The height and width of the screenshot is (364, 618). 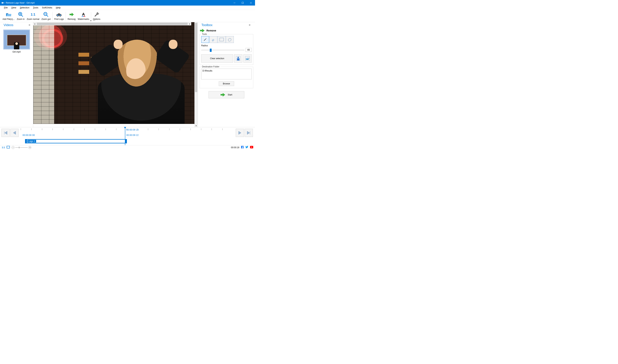 I want to click on status-bar: 1:1 − + 00:00:18, so click(x=128, y=147).